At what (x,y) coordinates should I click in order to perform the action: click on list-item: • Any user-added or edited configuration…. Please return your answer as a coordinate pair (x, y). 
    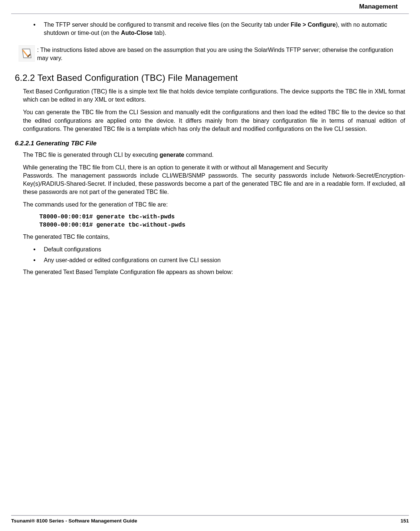
    Looking at the image, I should click on (219, 260).